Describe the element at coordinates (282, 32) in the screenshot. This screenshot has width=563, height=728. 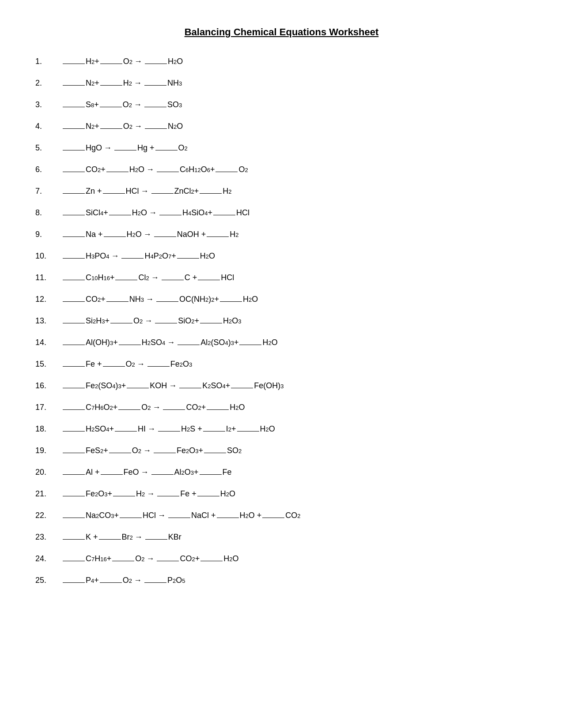
I see `page-title: Balancing Chemical Equations Worksheet` at that location.